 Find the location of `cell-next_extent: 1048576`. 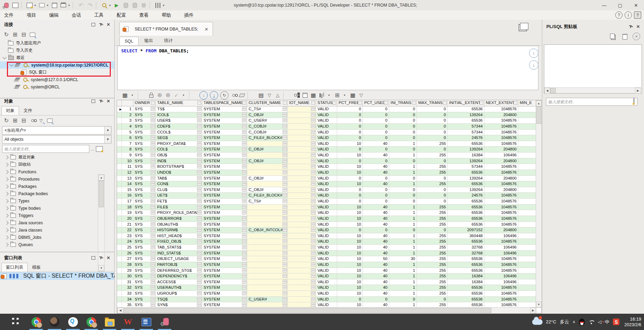

cell-next_extent: 1048576 is located at coordinates (501, 213).